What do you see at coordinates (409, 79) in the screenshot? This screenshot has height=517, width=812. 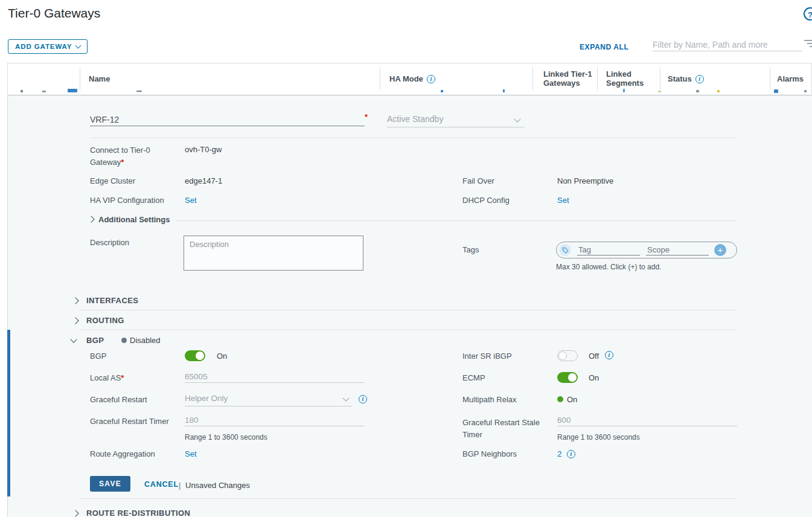 I see `gateways-table-header: Name HA Mode i Linked Tier-1 Gateways Li…` at bounding box center [409, 79].